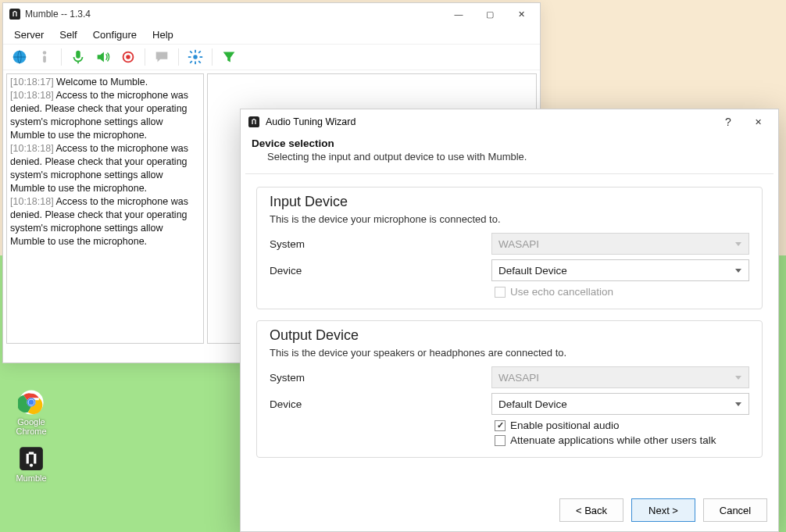 This screenshot has width=786, height=532. Describe the element at coordinates (613, 441) in the screenshot. I see `attenuate-label: Attenuate applications while other users…` at that location.